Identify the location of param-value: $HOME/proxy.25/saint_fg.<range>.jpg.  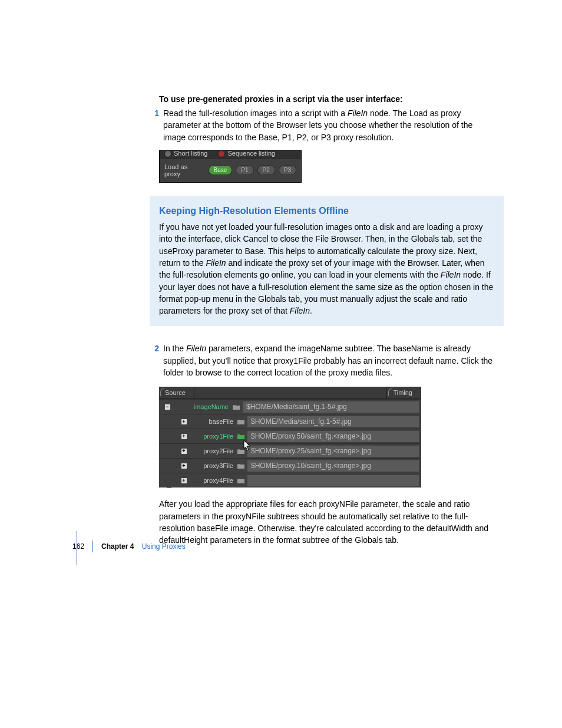
(333, 452).